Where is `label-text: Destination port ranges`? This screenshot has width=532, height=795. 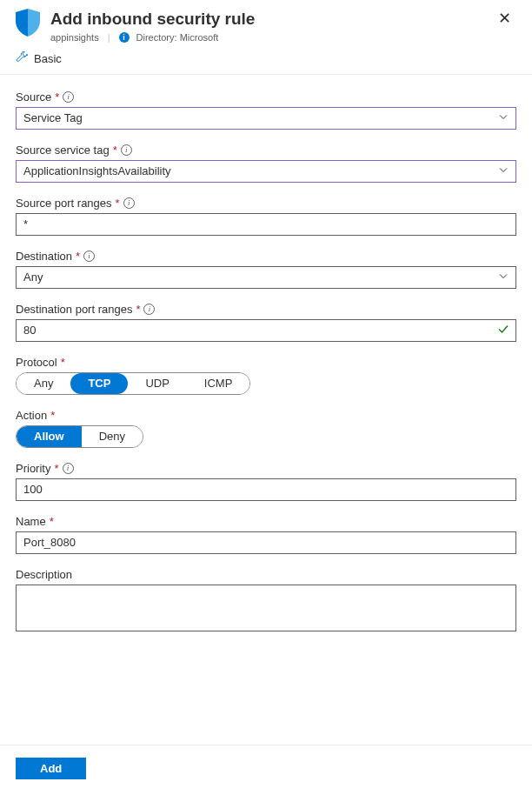 label-text: Destination port ranges is located at coordinates (74, 310).